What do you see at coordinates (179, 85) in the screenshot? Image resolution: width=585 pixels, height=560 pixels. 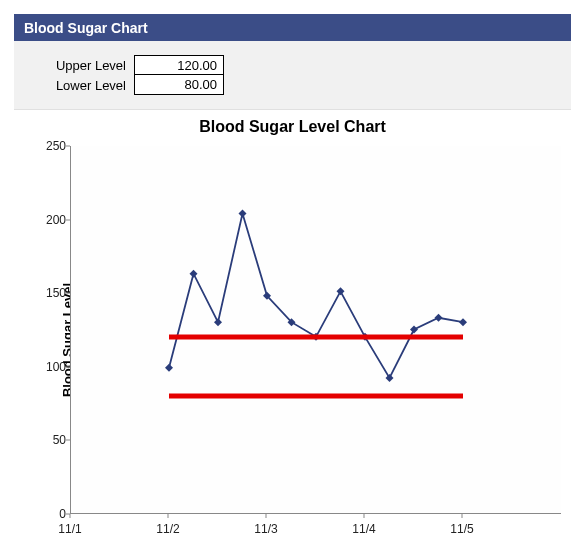 I see `lower-level-value: 80.00` at bounding box center [179, 85].